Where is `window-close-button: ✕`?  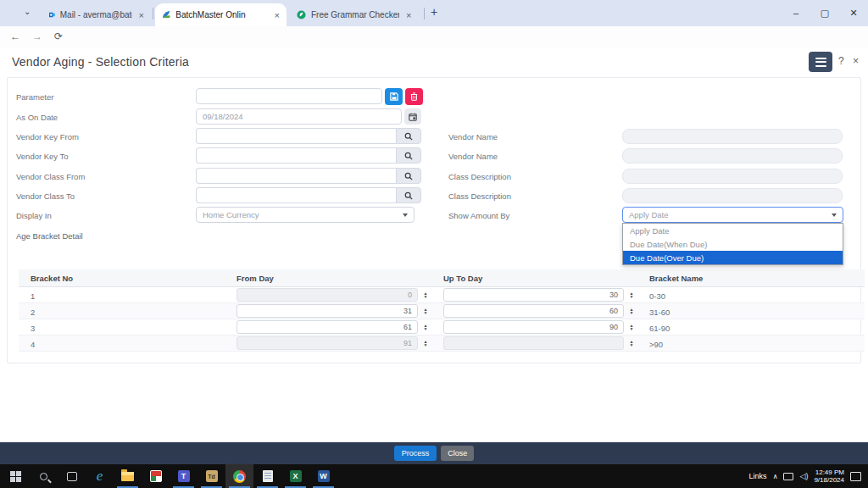
window-close-button: ✕ is located at coordinates (854, 13).